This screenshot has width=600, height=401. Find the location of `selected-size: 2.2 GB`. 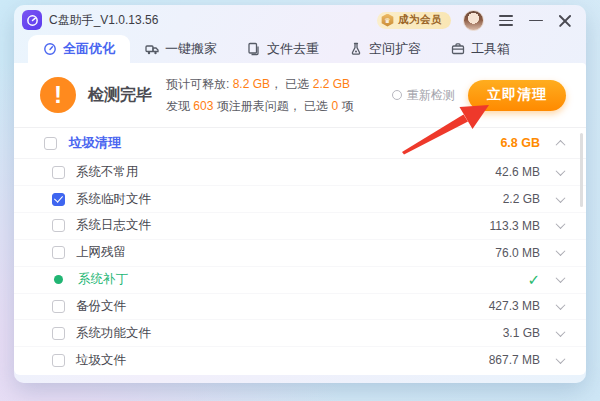

selected-size: 2.2 GB is located at coordinates (332, 84).